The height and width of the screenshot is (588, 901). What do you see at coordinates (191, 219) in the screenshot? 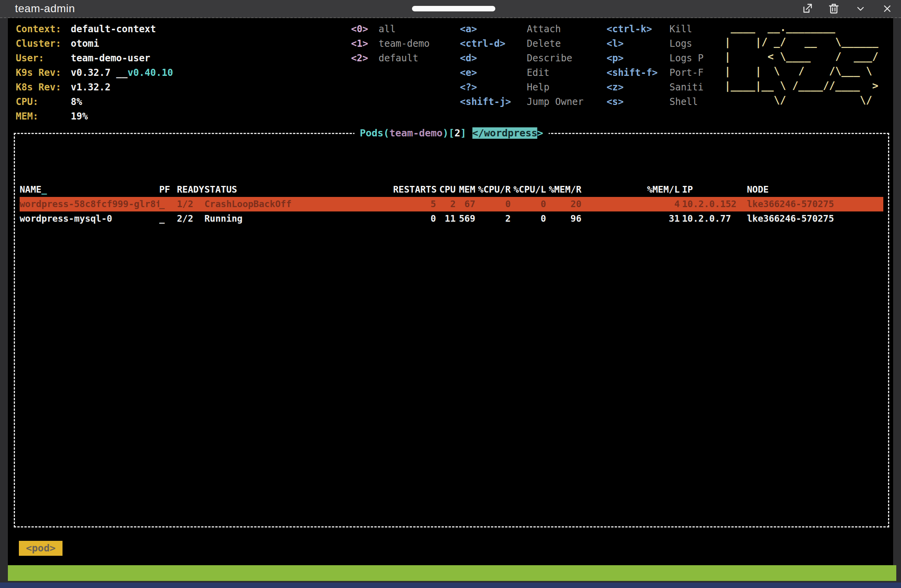
I see `cell: 2/2` at bounding box center [191, 219].